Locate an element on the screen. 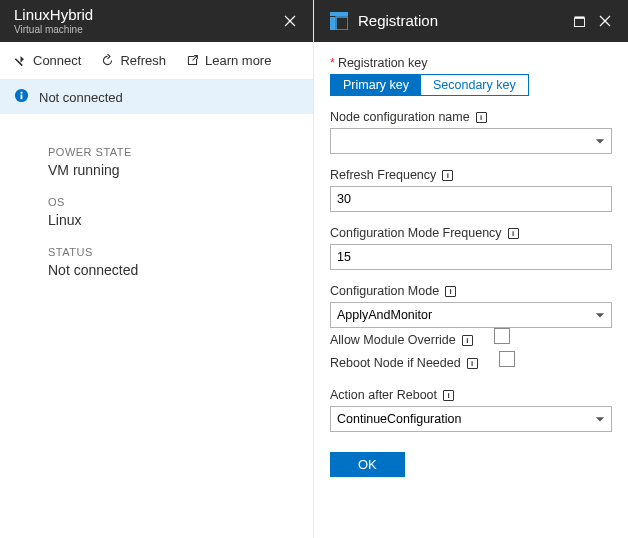 The image size is (628, 538). config-mode-label: Configuration Mode i is located at coordinates (471, 291).